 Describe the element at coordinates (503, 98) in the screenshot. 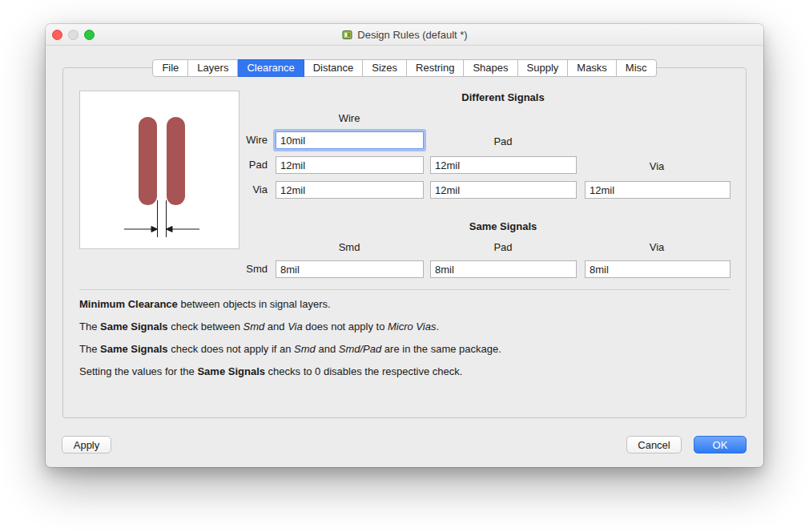

I see `different-signals-title: Different Signals` at that location.